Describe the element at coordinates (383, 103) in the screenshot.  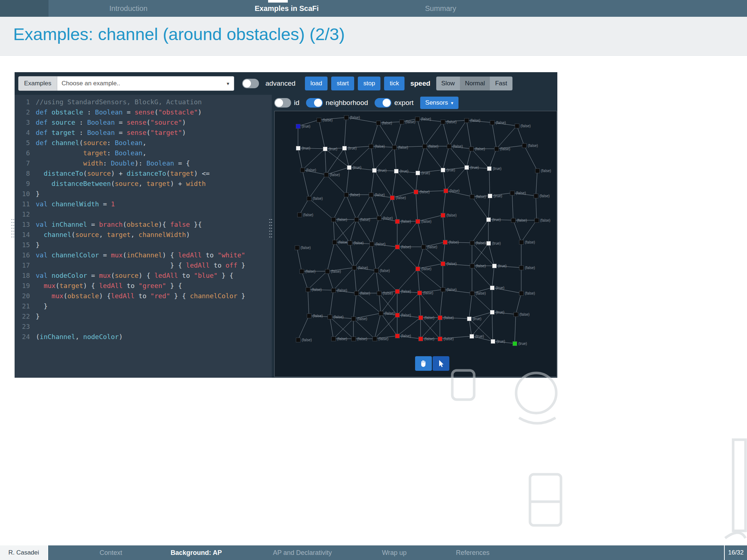
I see `export-toggle` at that location.